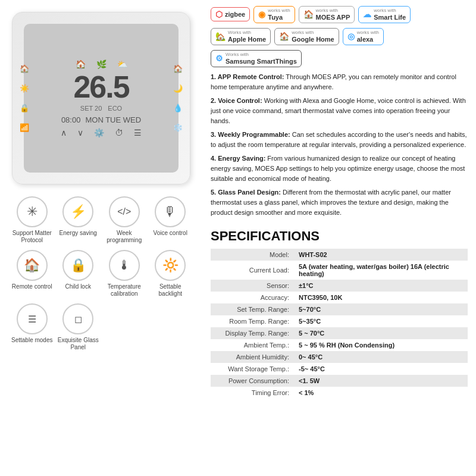  What do you see at coordinates (32, 220) in the screenshot?
I see `feature-matter: ✳ Support Matter Protocol` at bounding box center [32, 220].